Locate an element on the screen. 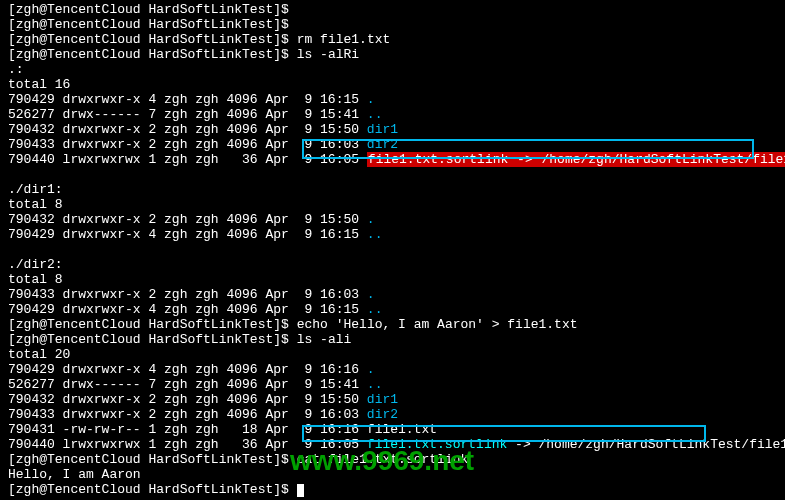  ls-name: file1.txt is located at coordinates (402, 430).